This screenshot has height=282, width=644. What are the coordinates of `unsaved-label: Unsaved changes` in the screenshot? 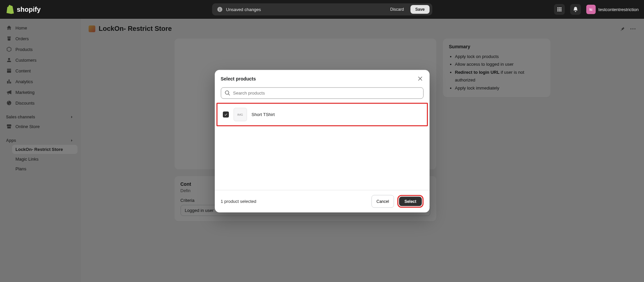 It's located at (244, 9).